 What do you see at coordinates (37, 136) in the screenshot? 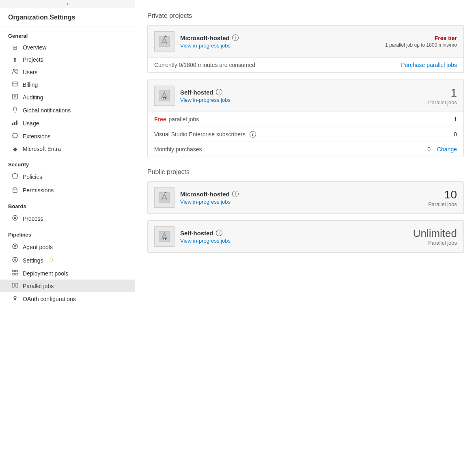
I see `sidebar-item-label: Extensions` at bounding box center [37, 136].